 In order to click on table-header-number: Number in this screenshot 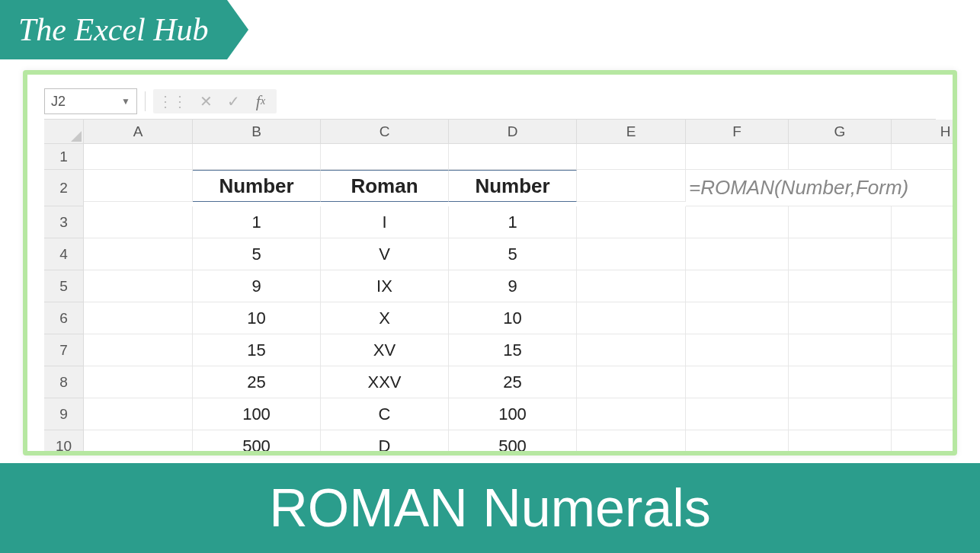, I will do `click(257, 186)`.